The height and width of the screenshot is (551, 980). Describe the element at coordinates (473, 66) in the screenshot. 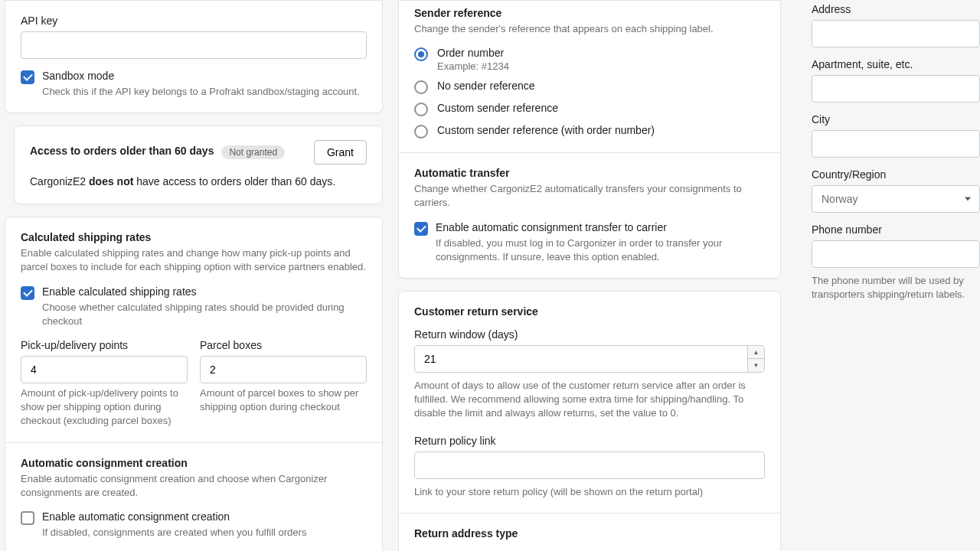

I see `sender-r1-sub: Example: #1234` at that location.